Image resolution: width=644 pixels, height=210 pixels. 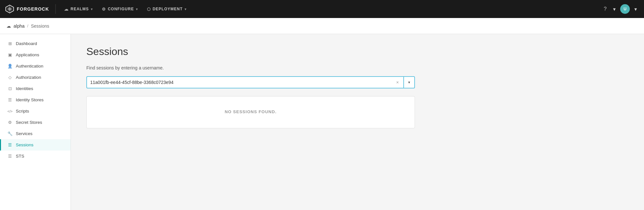 What do you see at coordinates (40, 26) in the screenshot?
I see `breadcrumb-page: Sessions` at bounding box center [40, 26].